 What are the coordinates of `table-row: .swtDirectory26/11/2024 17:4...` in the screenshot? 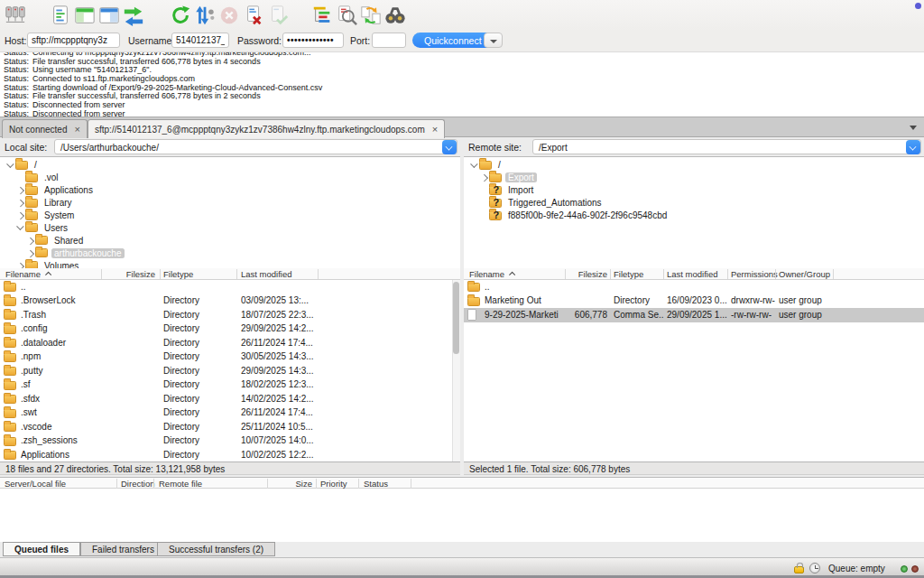 It's located at (230, 414).